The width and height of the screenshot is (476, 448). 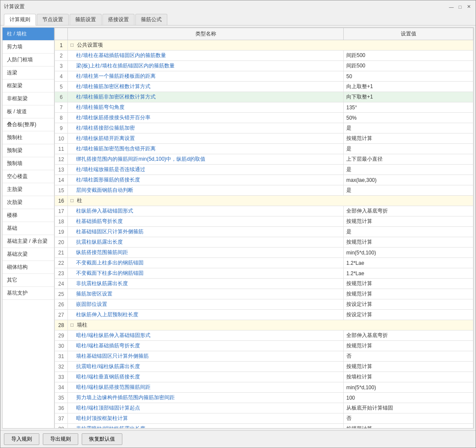 I want to click on table-row: 15 层间变截面钢筋自动判断 是, so click(x=264, y=191).